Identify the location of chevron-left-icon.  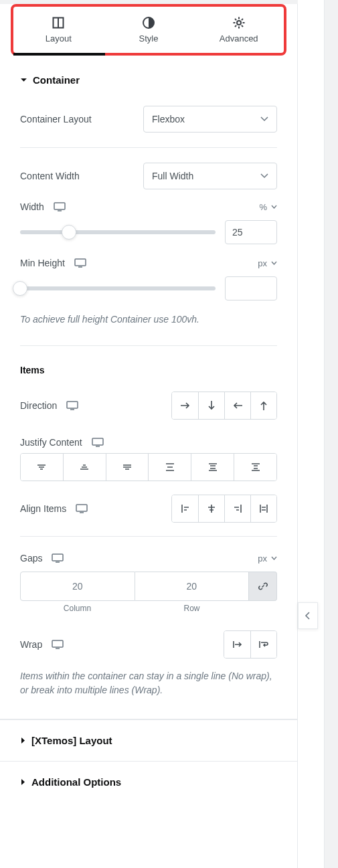
(308, 616).